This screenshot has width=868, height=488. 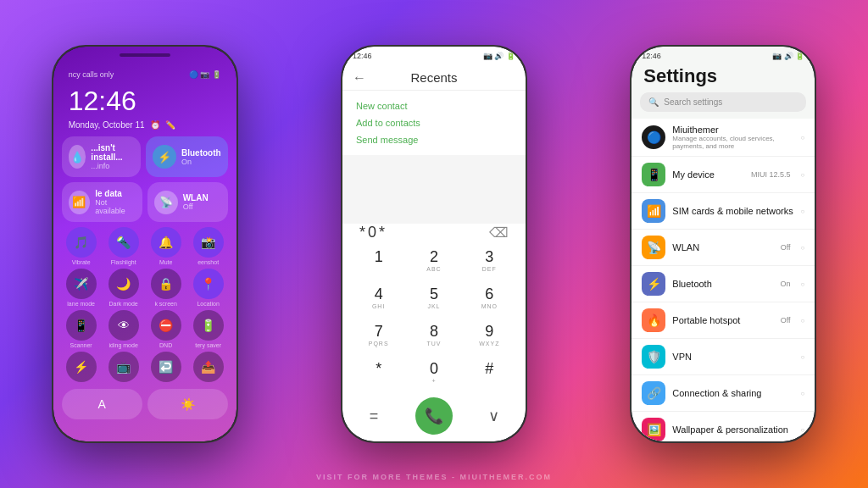 What do you see at coordinates (654, 357) in the screenshot?
I see `vpn-settings-icon: 🛡️` at bounding box center [654, 357].